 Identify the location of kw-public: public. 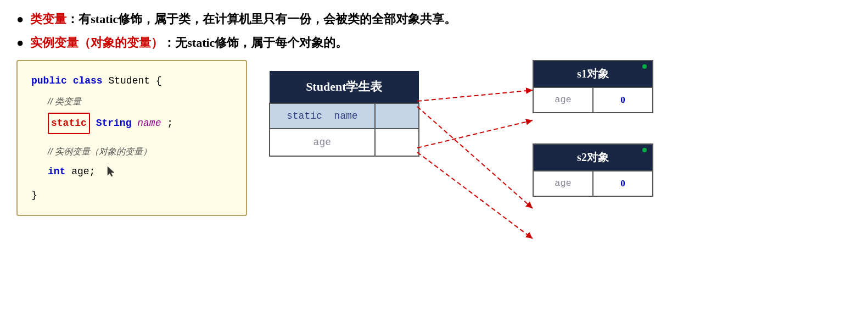
(49, 81).